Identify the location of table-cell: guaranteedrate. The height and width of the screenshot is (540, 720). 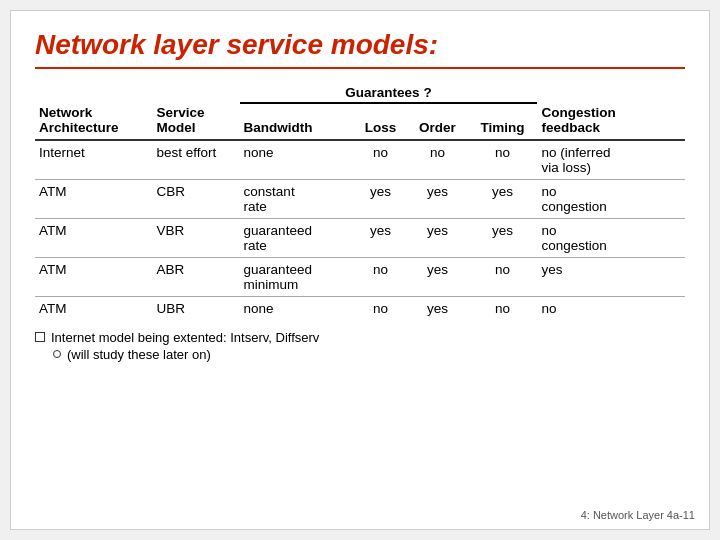
(297, 238).